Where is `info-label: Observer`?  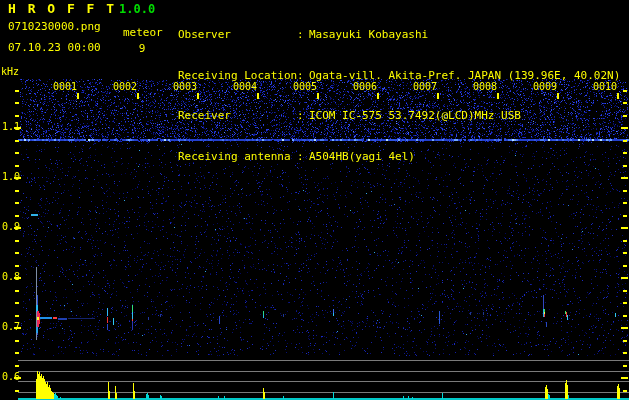
info-label: Observer is located at coordinates (238, 35).